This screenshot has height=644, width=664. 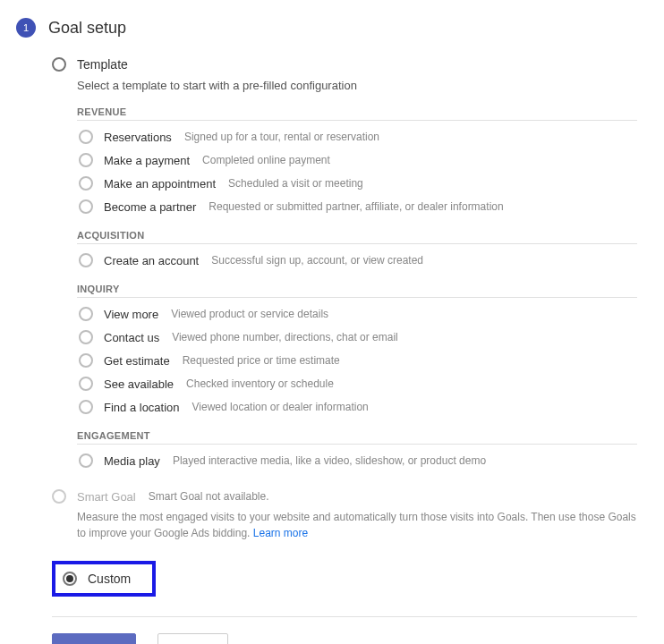 What do you see at coordinates (150, 208) in the screenshot?
I see `template-item-name: Become a partner` at bounding box center [150, 208].